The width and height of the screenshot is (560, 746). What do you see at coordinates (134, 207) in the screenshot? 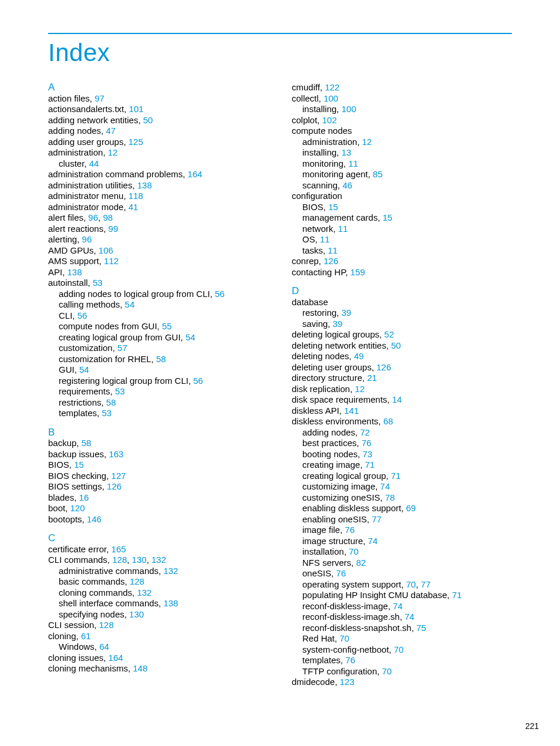
I see `page-ref: 41` at bounding box center [134, 207].